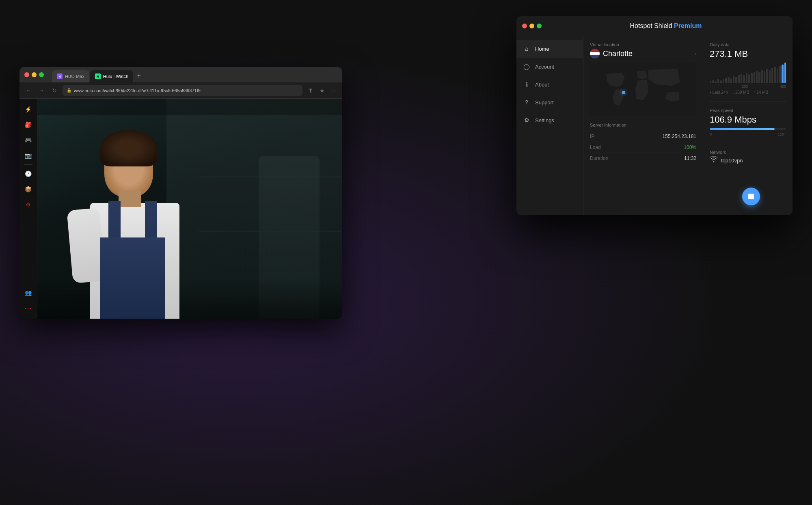  Describe the element at coordinates (680, 136) in the screenshot. I see `ip-value: 155.254.23.181` at that location.